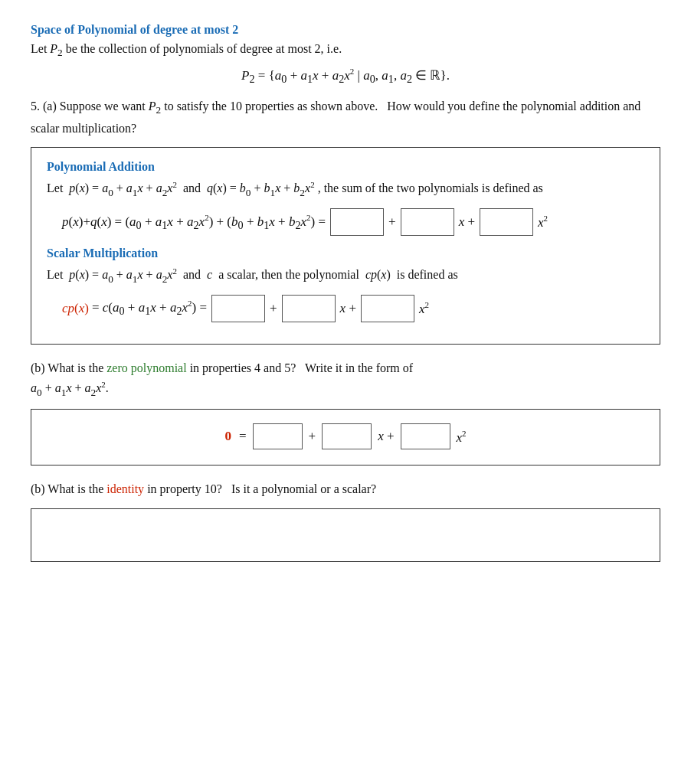 The image size is (691, 784). Describe the element at coordinates (353, 309) in the screenshot. I see `scalar-formula-line: cp(x) = c(a0 + a1x + a2x2) = + x + x2` at that location.